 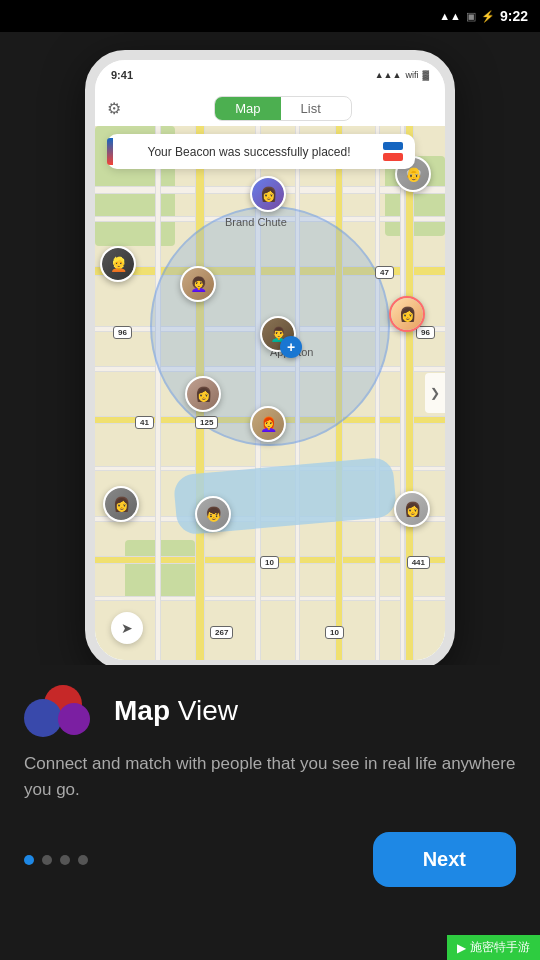 I want to click on success-banner: Your Beacon was successfully placed!, so click(x=261, y=152).